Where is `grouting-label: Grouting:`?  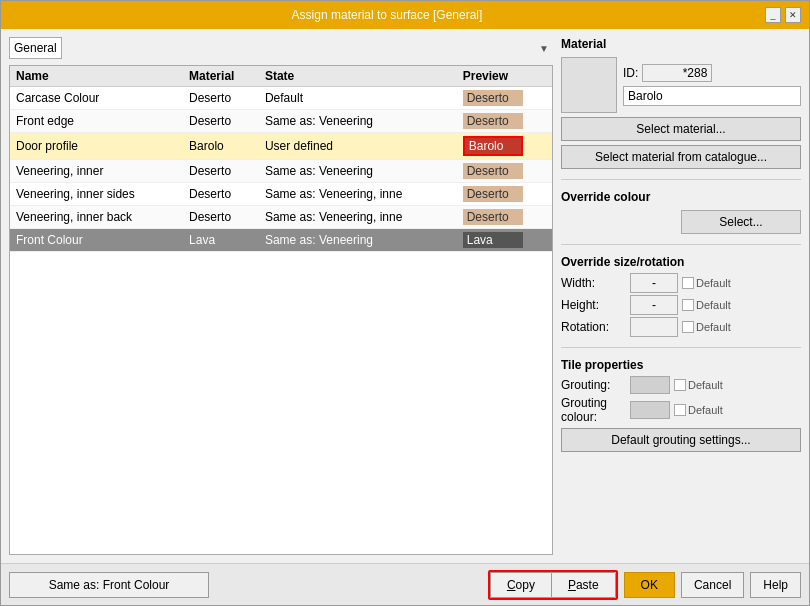 grouting-label: Grouting: is located at coordinates (594, 385).